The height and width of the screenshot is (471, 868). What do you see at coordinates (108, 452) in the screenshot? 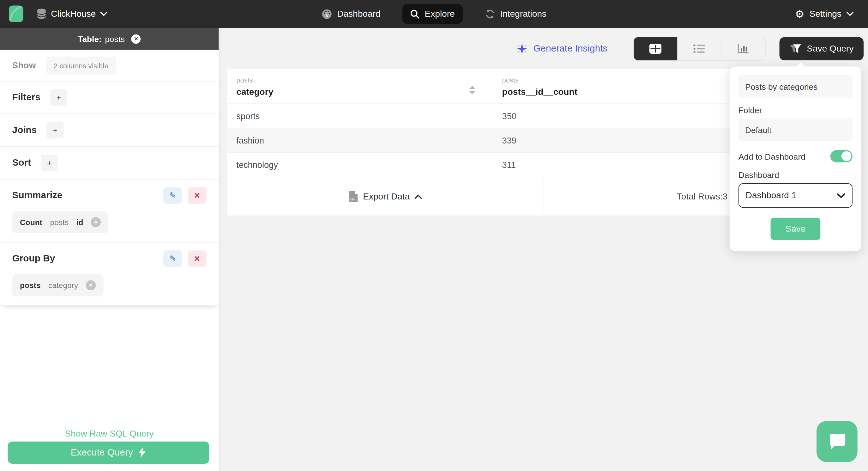
I see `execute-query-button: Execute Query` at bounding box center [108, 452].